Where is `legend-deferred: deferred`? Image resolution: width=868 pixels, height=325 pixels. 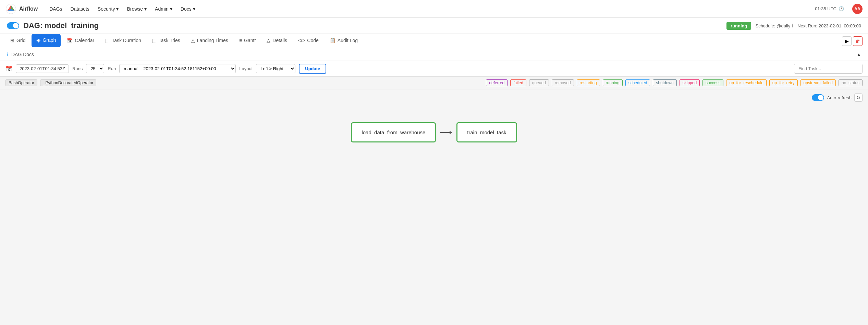 legend-deferred: deferred is located at coordinates (497, 83).